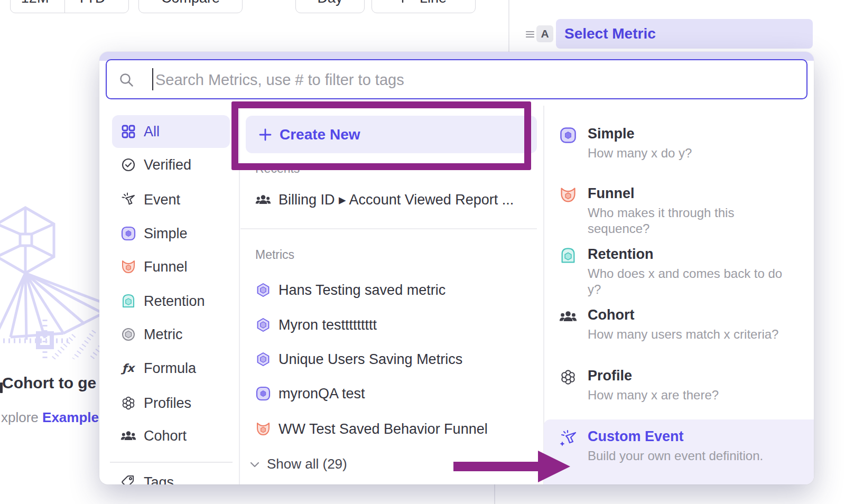 This screenshot has height=504, width=854. Describe the element at coordinates (383, 429) in the screenshot. I see `metric-item-label: WW Test Saved Behavior Funnel` at that location.